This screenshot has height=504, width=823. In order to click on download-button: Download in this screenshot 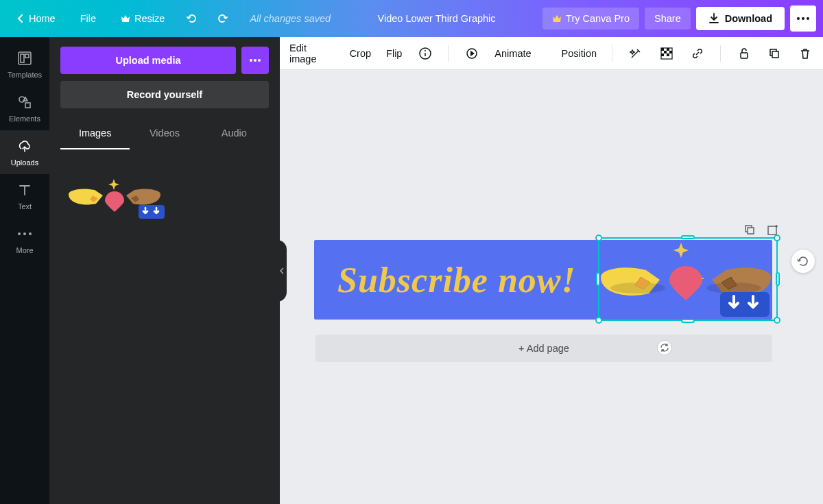, I will do `click(741, 19)`.